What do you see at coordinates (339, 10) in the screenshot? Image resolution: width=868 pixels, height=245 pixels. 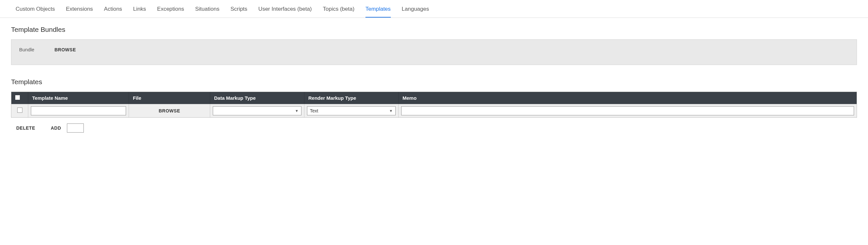 I see `tab-topics: Topics (beta)` at bounding box center [339, 10].